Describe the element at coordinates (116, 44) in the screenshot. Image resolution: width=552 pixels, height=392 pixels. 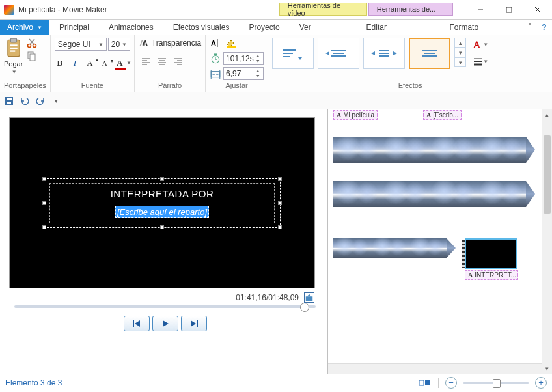
I see `font-size-value: 20` at that location.